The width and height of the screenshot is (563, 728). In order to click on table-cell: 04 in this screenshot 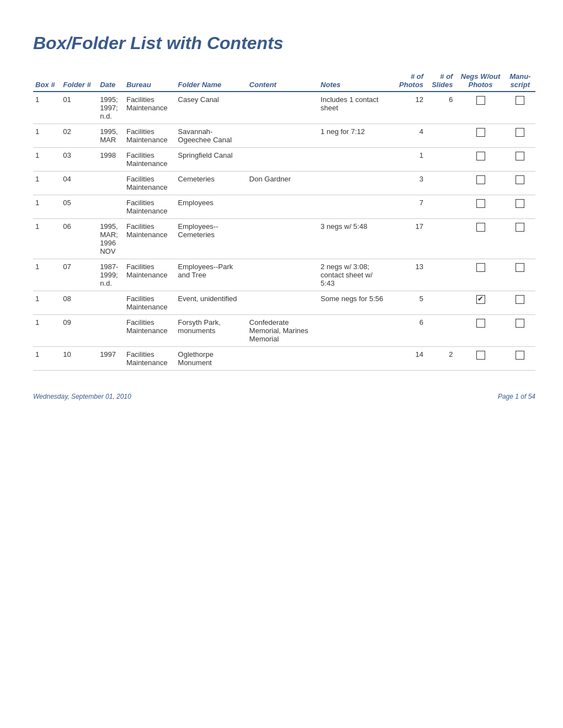, I will do `click(79, 183)`.